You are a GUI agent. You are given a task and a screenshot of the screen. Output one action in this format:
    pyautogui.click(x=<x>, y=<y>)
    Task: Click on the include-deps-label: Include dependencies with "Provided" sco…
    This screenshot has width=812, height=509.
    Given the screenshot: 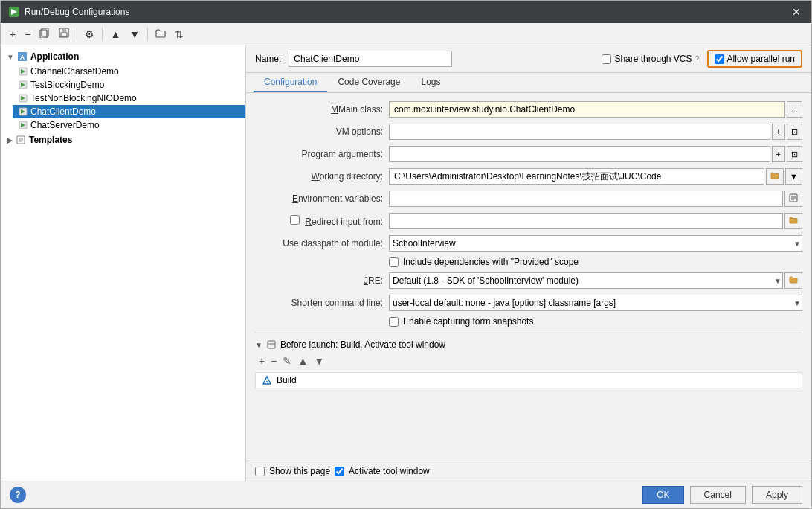 What is the action you would take?
    pyautogui.click(x=491, y=262)
    